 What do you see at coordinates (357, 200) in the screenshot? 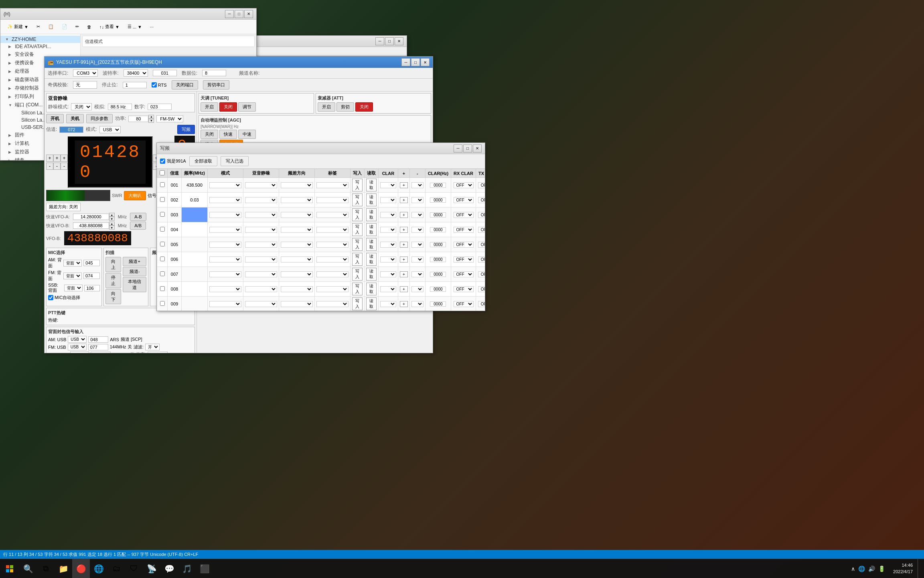
I see `write-btn: 写入` at bounding box center [357, 200].